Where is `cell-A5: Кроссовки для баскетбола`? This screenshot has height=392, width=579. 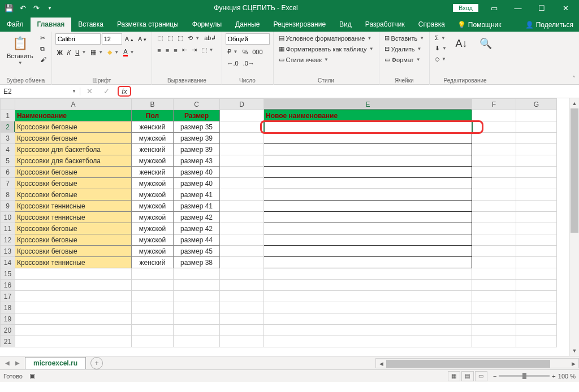 cell-A5: Кроссовки для баскетбола is located at coordinates (74, 161).